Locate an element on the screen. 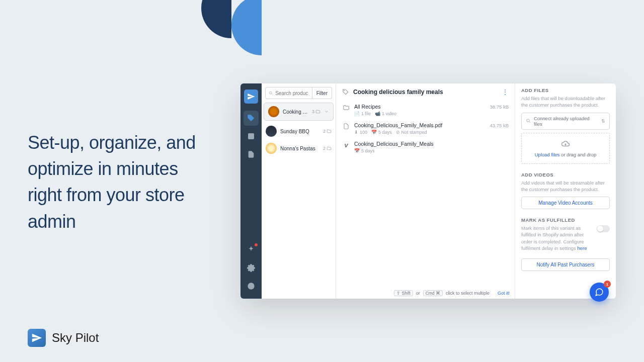  add-videos-desc: Add videos that will be streamable after… is located at coordinates (566, 186).